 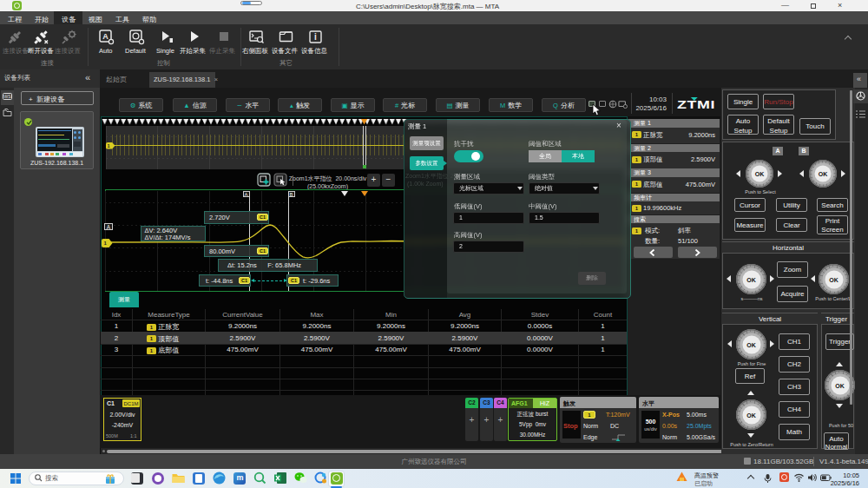 I want to click on svg-text: WS, so click(x=7, y=96).